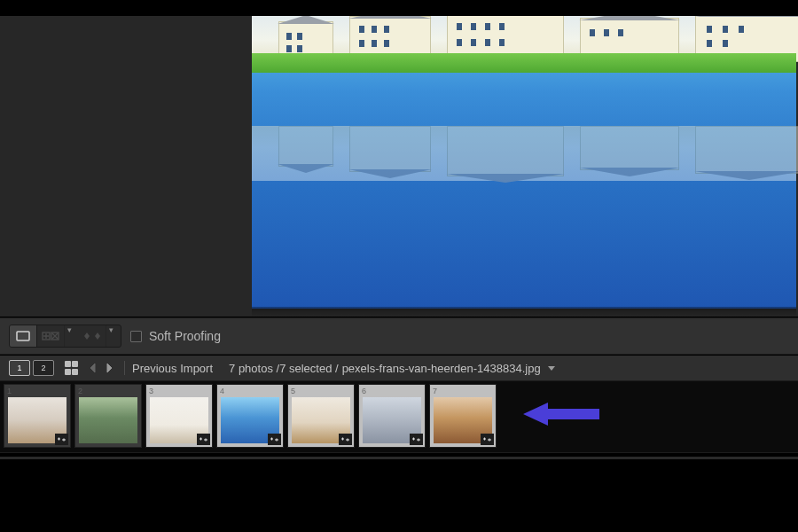 This screenshot has width=798, height=532. I want to click on thumb-index: 5, so click(293, 391).